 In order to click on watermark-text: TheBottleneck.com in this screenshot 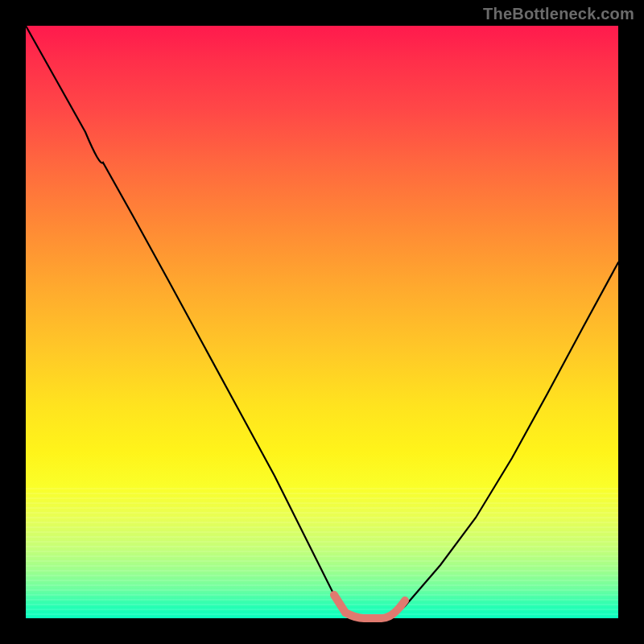, I will do `click(559, 14)`.